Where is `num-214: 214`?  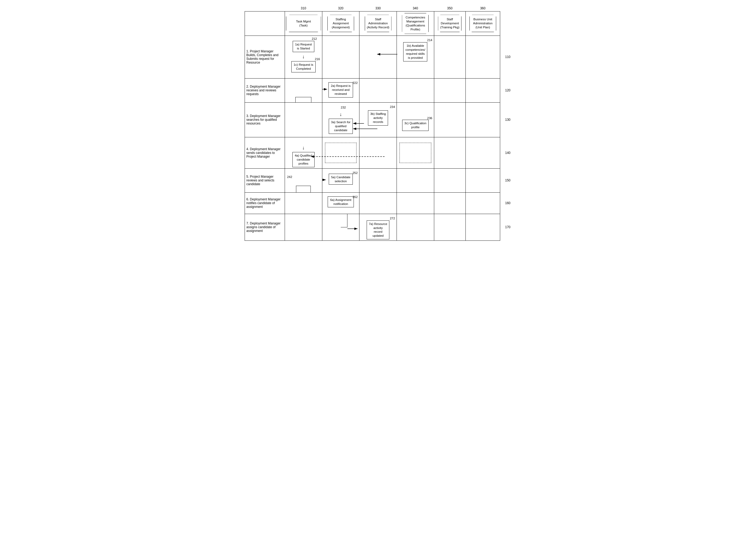 num-214: 214 is located at coordinates (430, 40).